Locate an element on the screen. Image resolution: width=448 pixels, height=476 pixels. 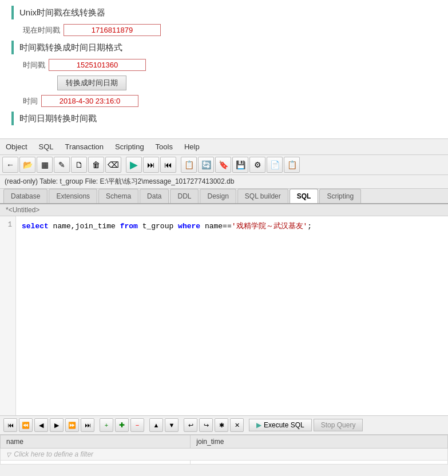
empty-cell-join-time is located at coordinates (319, 462).